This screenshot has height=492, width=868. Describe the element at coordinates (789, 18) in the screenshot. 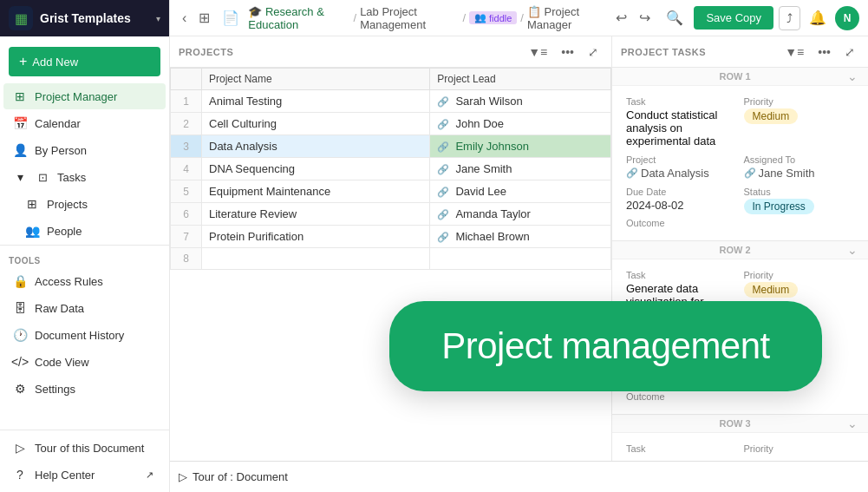

I see `share-button: ⤴` at that location.